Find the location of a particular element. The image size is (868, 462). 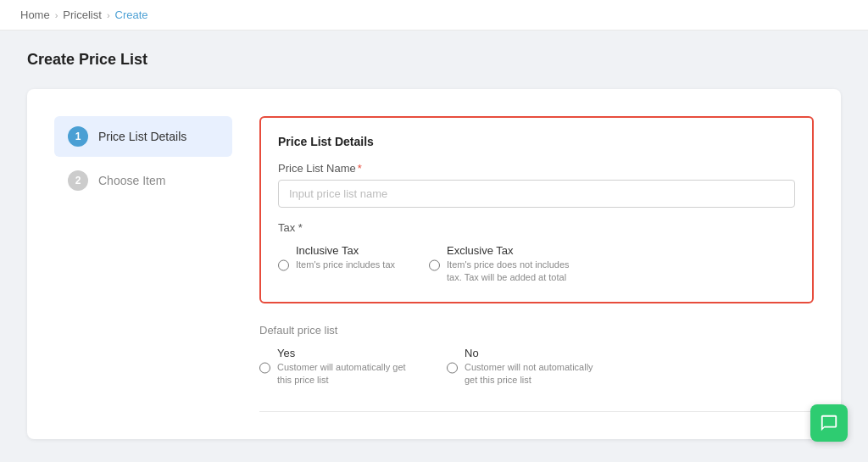

default-radio-group: Yes Customer will automatically get this… is located at coordinates (537, 367).